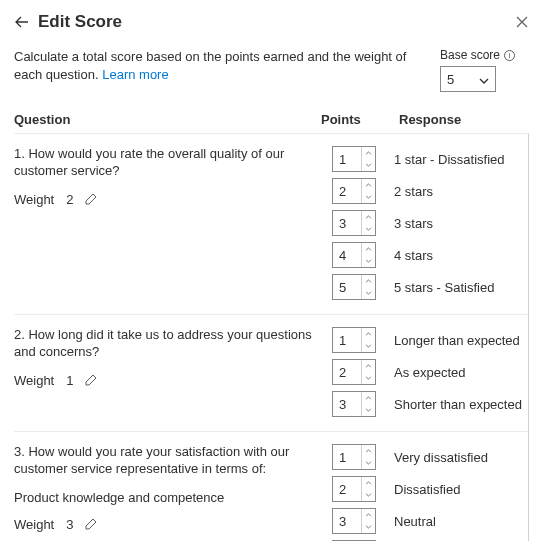  Describe the element at coordinates (459, 223) in the screenshot. I see `response-item: 3 stars` at that location.